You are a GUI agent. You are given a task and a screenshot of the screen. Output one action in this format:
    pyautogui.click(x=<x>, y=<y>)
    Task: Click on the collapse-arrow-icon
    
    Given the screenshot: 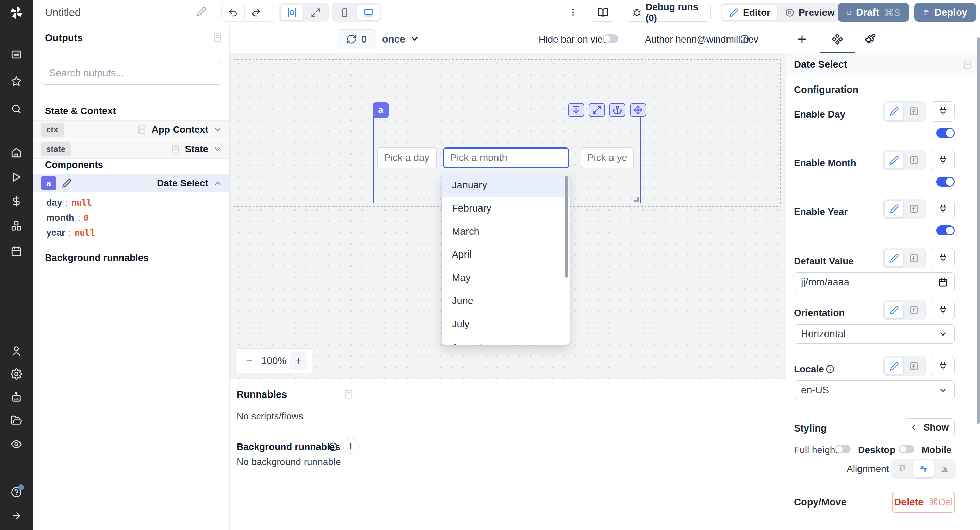 What is the action you would take?
    pyautogui.click(x=16, y=516)
    